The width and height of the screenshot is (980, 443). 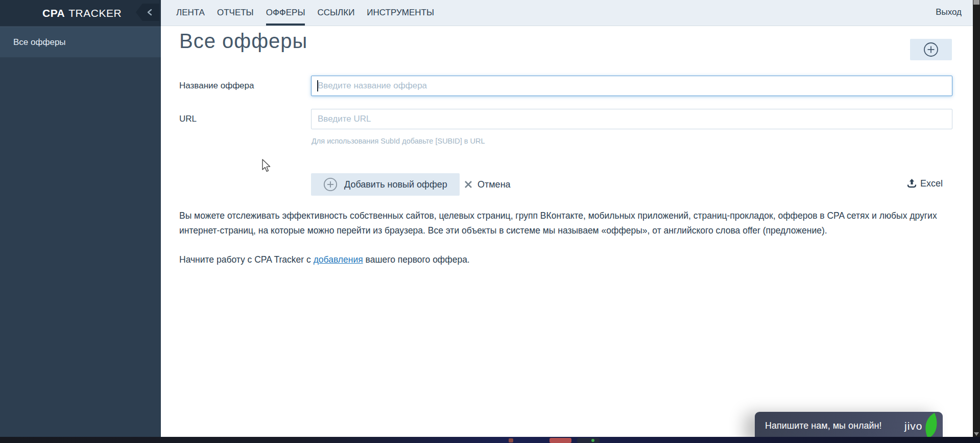 I want to click on taskbar-gray-item, so click(x=588, y=440).